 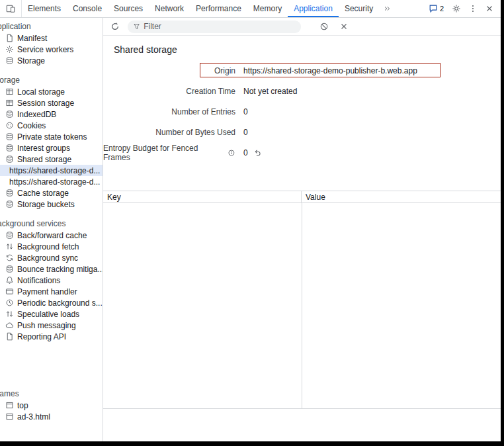 I want to click on console-messages-indicator: 2, so click(x=437, y=9).